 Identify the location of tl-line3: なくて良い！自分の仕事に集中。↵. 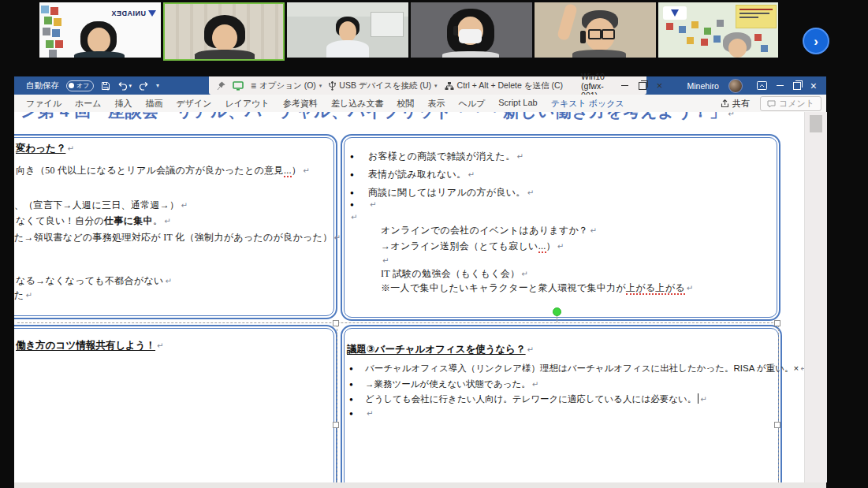
(93, 221).